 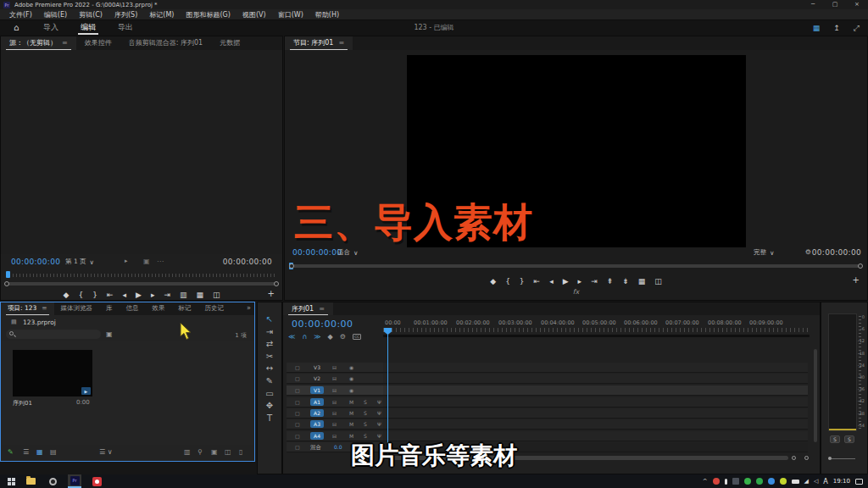 What do you see at coordinates (595, 379) in the screenshot?
I see `track-lane-V2` at bounding box center [595, 379].